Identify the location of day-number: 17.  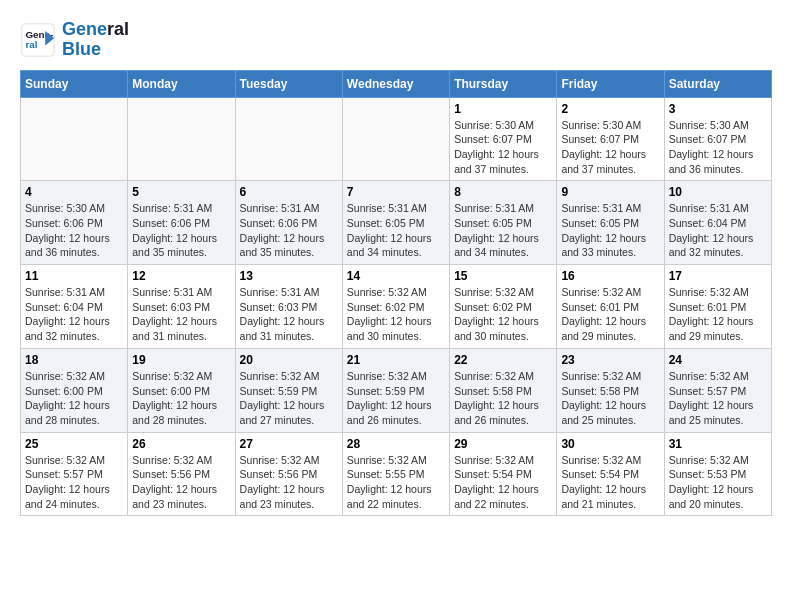
(718, 276).